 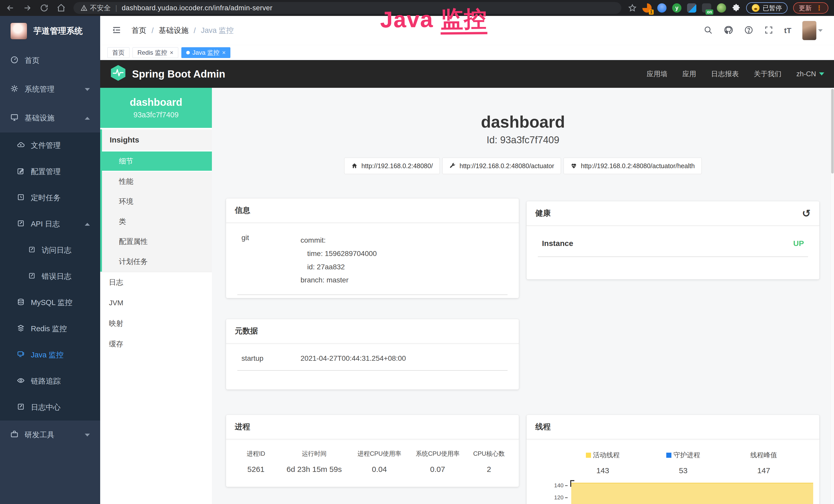 What do you see at coordinates (50, 303) in the screenshot?
I see `sidebar-item-mysql: MySQL 监控` at bounding box center [50, 303].